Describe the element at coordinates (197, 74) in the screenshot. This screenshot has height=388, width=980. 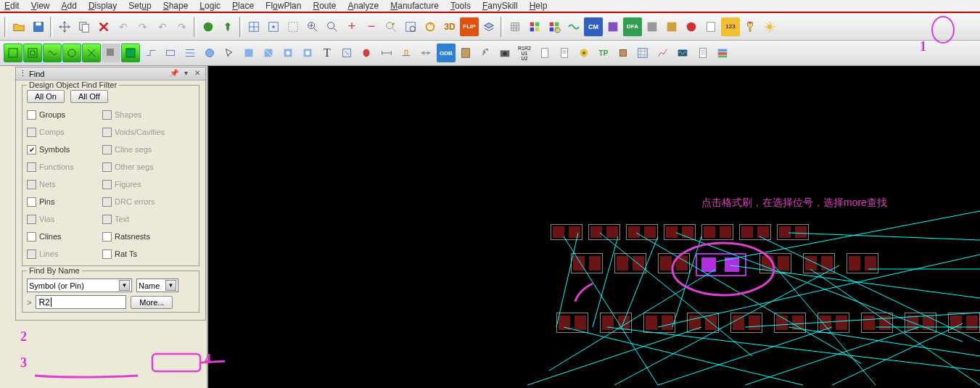
I see `close-panel-icon: ✕` at that location.